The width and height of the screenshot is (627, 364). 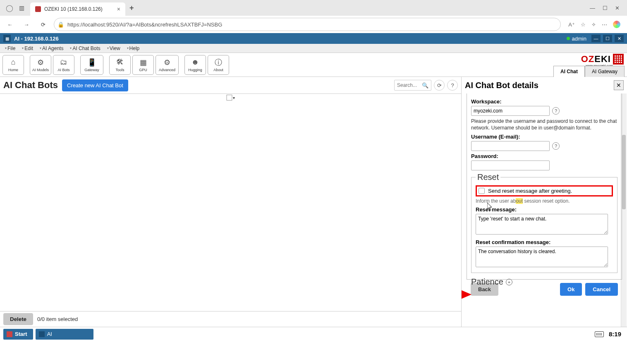 I want to click on url-text: https://localhost:9520/AI/?a=AIBots&ncre…, so click(x=312, y=25).